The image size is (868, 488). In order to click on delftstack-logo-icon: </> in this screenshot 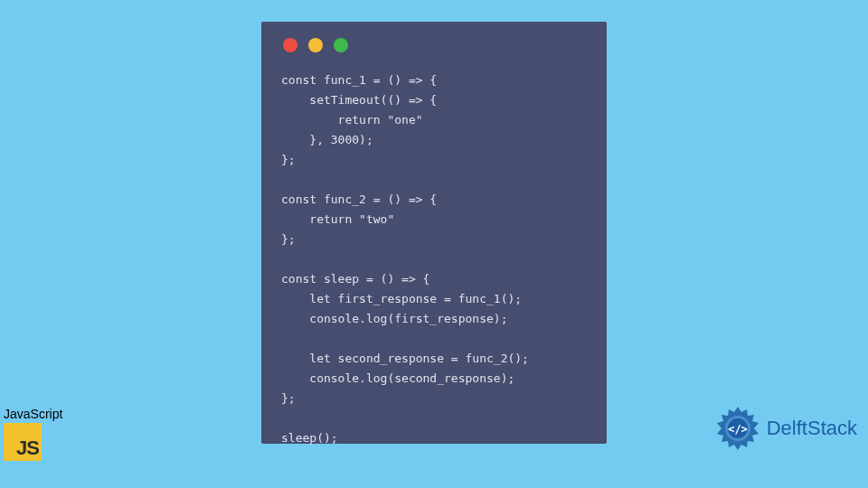, I will do `click(738, 428)`.